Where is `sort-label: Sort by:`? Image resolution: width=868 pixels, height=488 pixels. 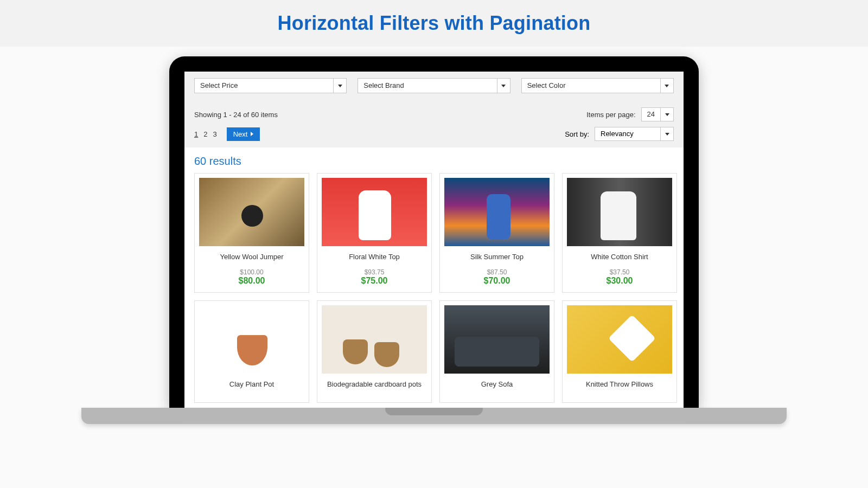 sort-label: Sort by: is located at coordinates (577, 134).